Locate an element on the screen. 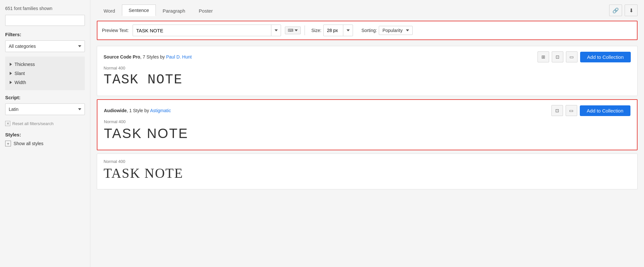 The height and width of the screenshot is (267, 644). latin-dropdown-arrow-icon is located at coordinates (80, 109).